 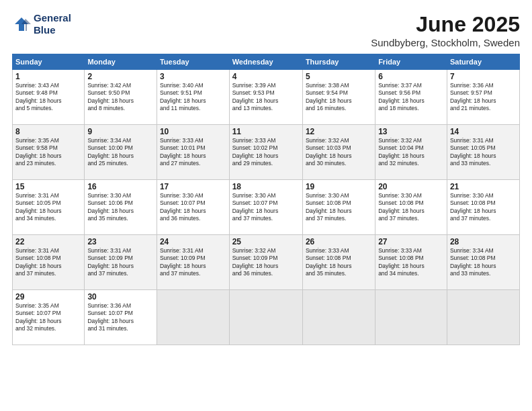 I want to click on day-cell: 5Sunrise: 3:38 AM Sunset: 9:54 PM Daylig…, so click(x=339, y=97).